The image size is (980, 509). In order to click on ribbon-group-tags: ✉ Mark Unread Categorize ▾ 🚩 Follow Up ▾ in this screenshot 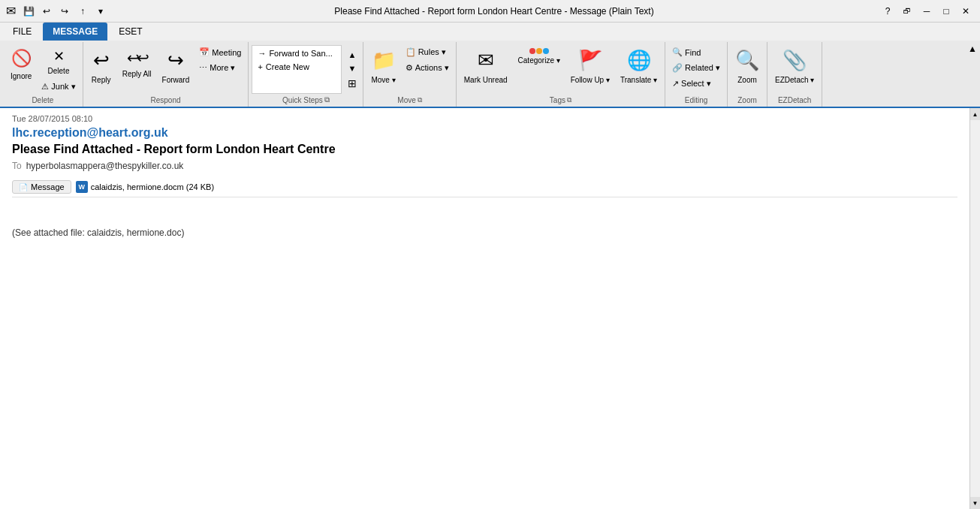, I will do `click(561, 74)`.